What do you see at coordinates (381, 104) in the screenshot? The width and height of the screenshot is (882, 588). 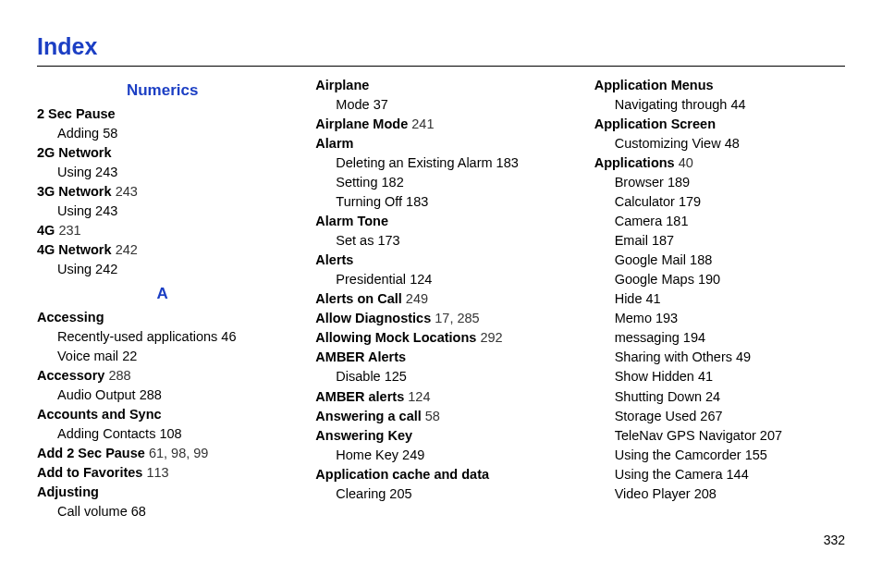 I see `index-subentry-page: 37` at bounding box center [381, 104].